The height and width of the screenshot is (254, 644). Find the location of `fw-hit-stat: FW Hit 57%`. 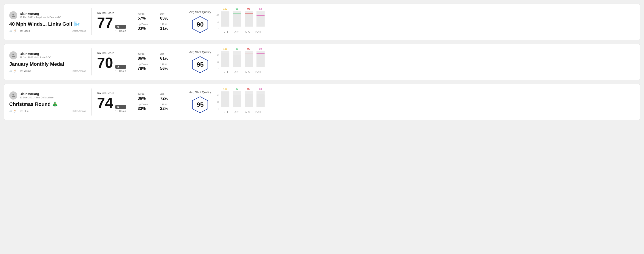

fw-hit-stat: FW Hit 57% is located at coordinates (146, 17).